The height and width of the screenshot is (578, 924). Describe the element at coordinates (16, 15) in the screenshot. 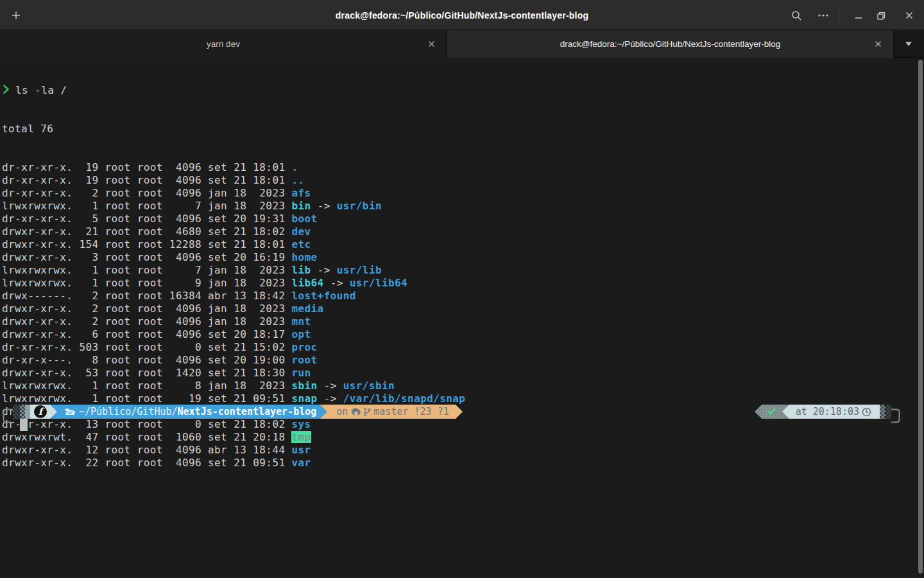

I see `plus-icon` at that location.